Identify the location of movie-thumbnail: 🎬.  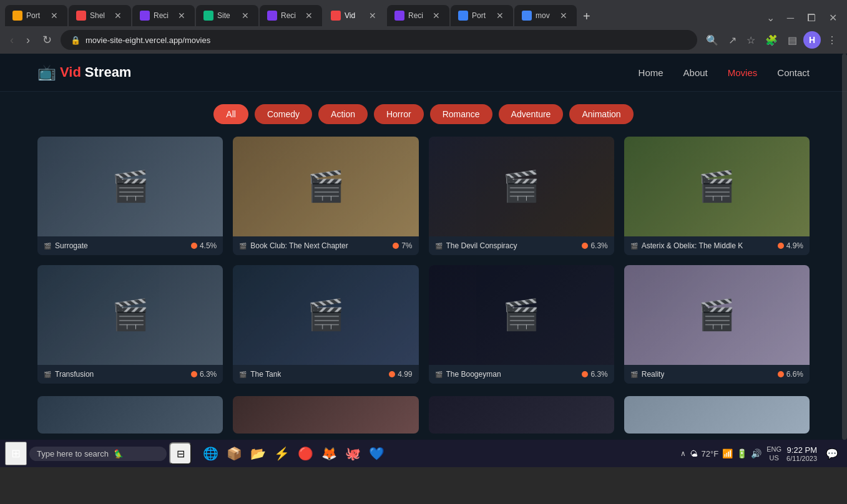
(326, 315).